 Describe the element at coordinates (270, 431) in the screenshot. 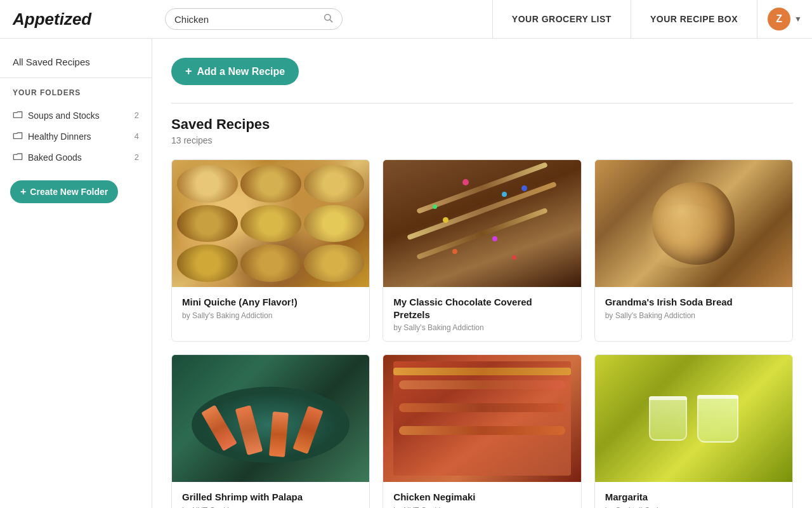

I see `recipe-card-3: Grilled Shrimp with Palapa by NYT Cookin…` at that location.